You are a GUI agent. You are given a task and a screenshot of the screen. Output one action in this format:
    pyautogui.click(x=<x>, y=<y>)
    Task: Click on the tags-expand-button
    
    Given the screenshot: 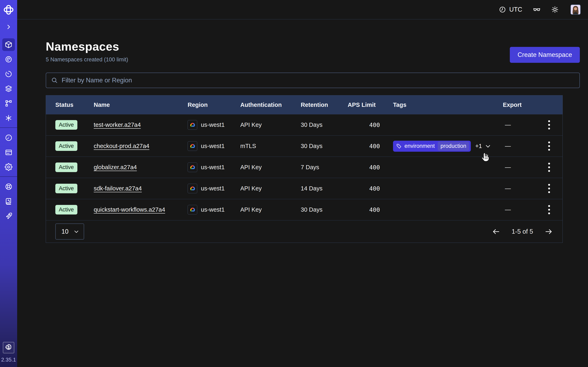 What is the action you would take?
    pyautogui.click(x=488, y=146)
    